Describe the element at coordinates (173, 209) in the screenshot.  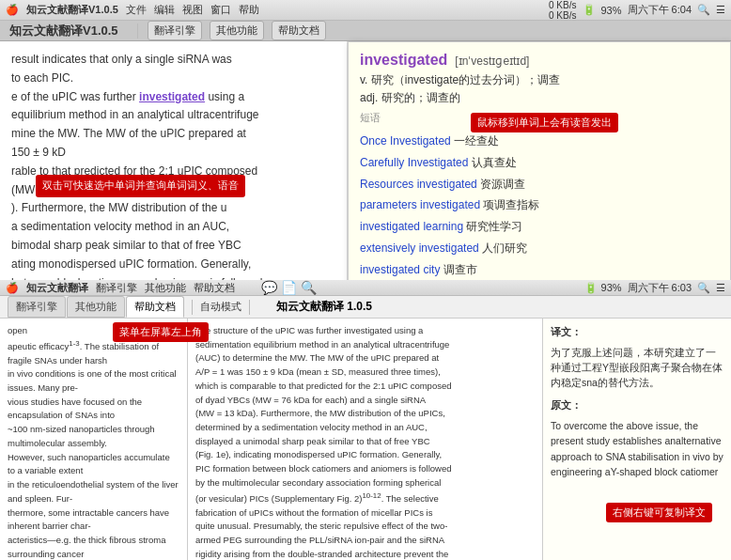
I see `doc-line: ). Furthermore, the MW distribution of t…` at that location.